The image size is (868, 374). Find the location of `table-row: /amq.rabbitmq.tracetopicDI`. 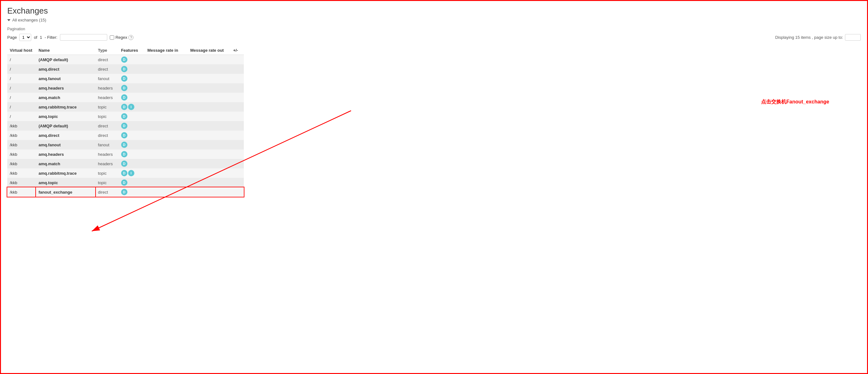

table-row: /amq.rabbitmq.tracetopicDI is located at coordinates (126, 107).